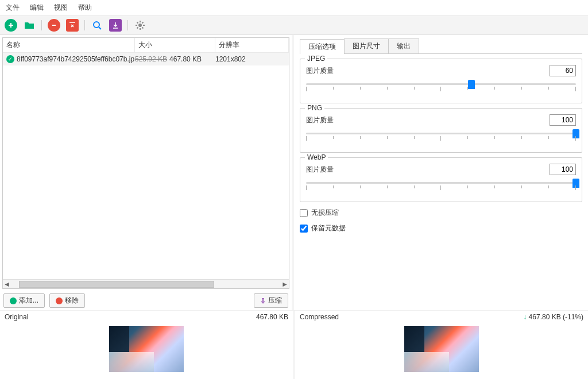 The height and width of the screenshot is (379, 588). Describe the element at coordinates (37, 8) in the screenshot. I see `menu-edit: 编辑` at that location.